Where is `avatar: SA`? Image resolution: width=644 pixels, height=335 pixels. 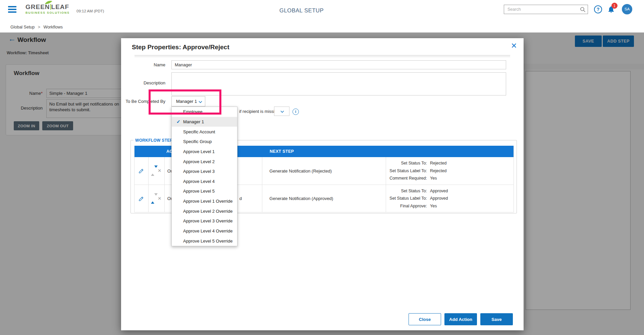
avatar: SA is located at coordinates (627, 9).